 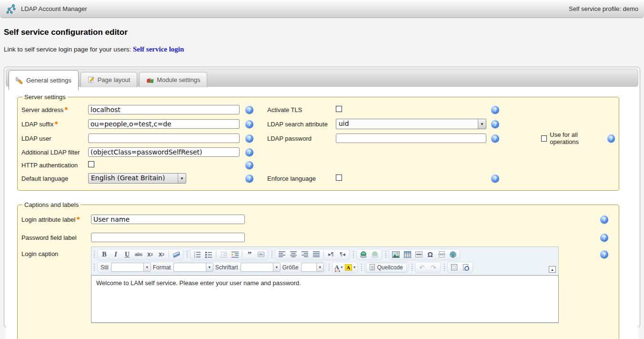 What do you see at coordinates (419, 255) in the screenshot?
I see `horizontal-rule-icon` at bounding box center [419, 255].